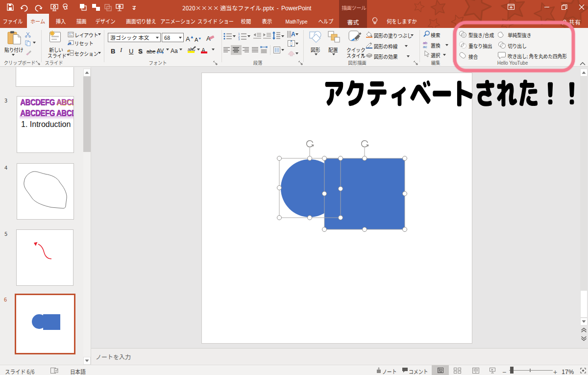 The image size is (588, 375). Describe the element at coordinates (425, 46) in the screenshot. I see `svg-text: ac` at that location.